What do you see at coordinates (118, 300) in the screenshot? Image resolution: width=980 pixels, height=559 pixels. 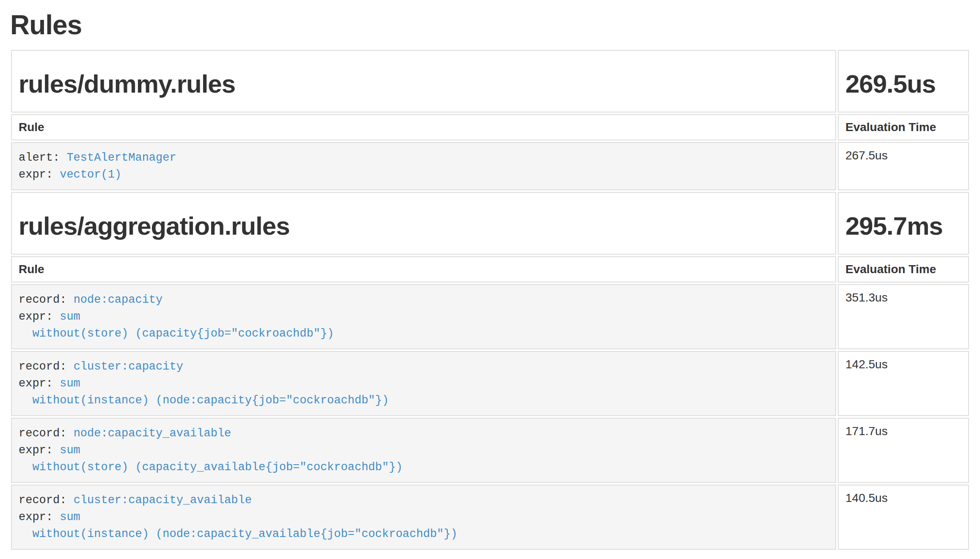 I see `rule-name-link: node:capacity` at bounding box center [118, 300].